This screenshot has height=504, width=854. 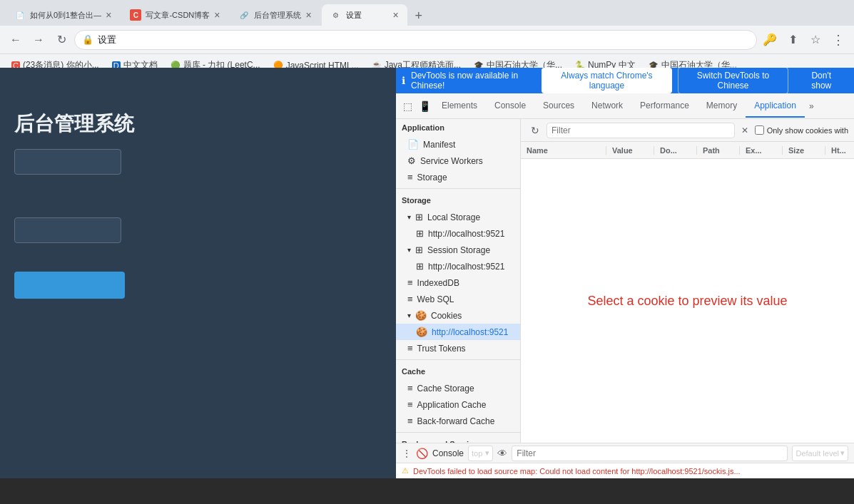 What do you see at coordinates (395, 15) in the screenshot?
I see `tab-4-close: ×` at bounding box center [395, 15].